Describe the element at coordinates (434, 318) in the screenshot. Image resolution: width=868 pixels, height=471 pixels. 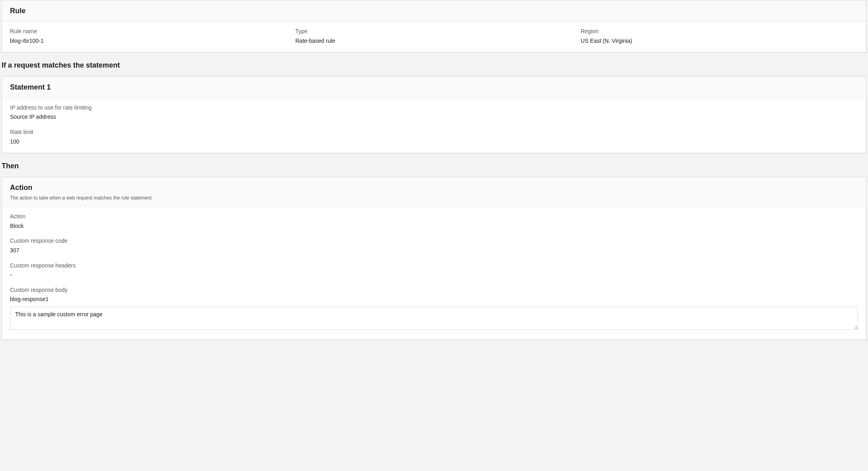
I see `action-body-content-textarea` at that location.